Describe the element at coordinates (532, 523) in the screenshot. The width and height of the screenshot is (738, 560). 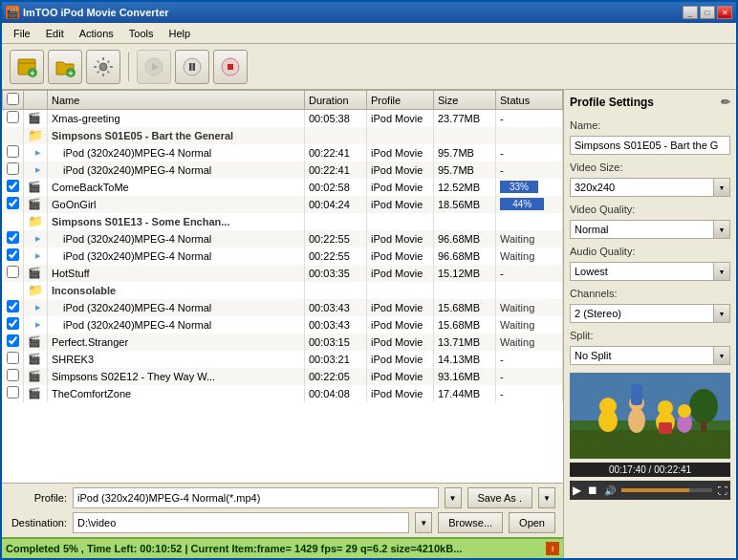
I see `open-button: Open` at that location.